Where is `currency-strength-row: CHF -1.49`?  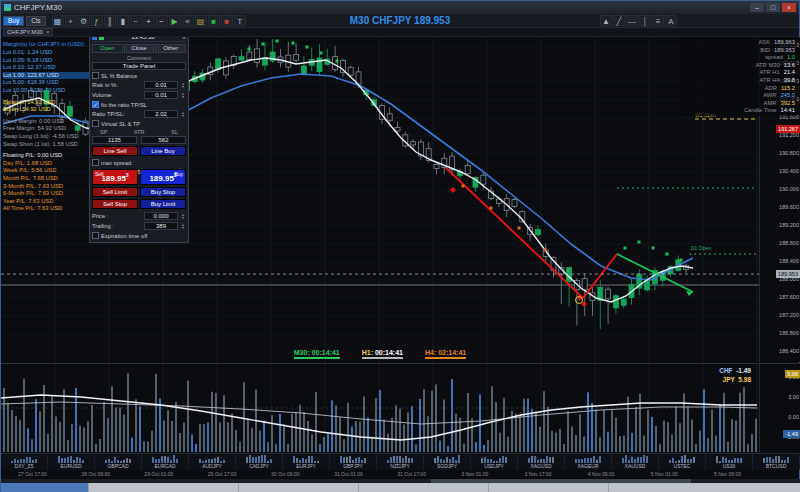 currency-strength-row: CHF -1.49 is located at coordinates (720, 372).